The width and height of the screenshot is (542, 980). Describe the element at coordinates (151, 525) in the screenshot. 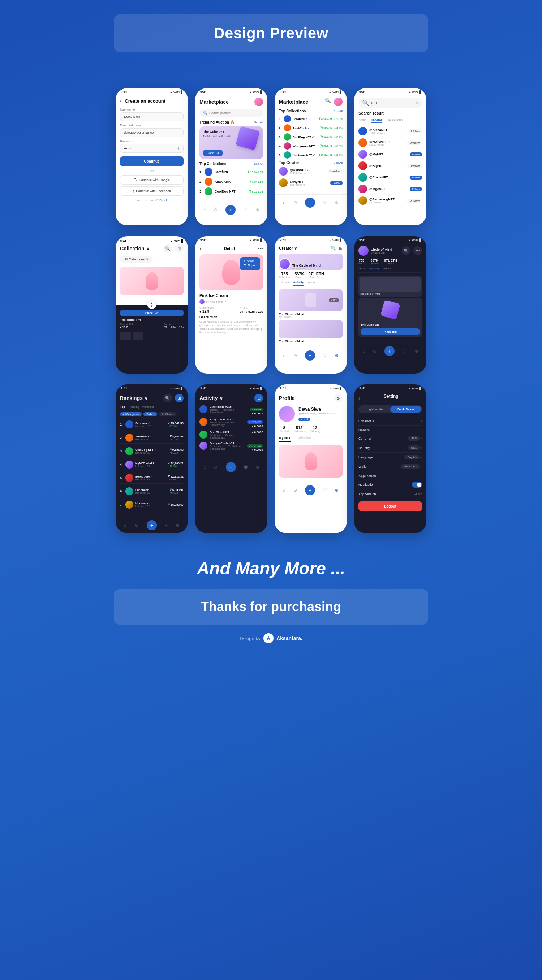

I see `nav-add-9: +` at that location.